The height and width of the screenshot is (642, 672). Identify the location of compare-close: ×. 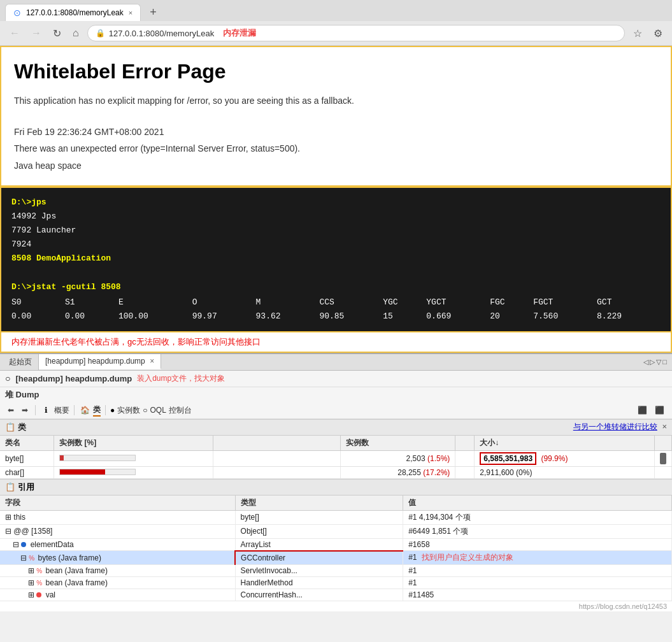
(664, 427).